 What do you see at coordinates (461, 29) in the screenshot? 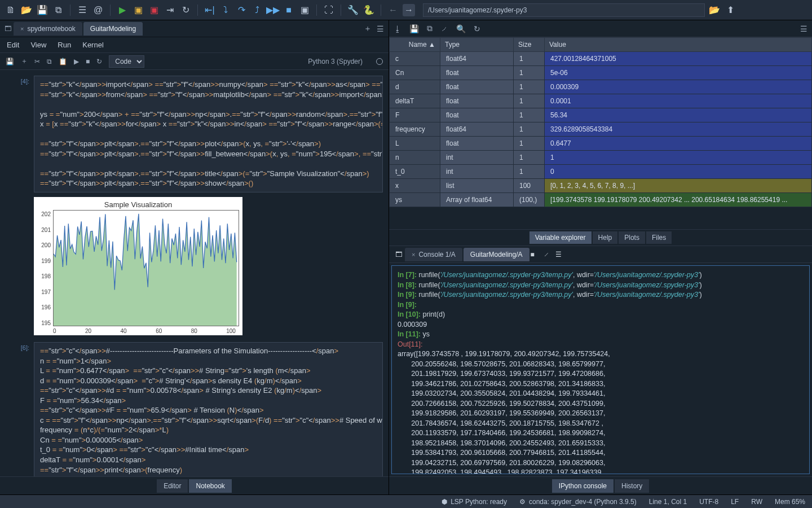
I see `search-icon: 🔍` at bounding box center [461, 29].